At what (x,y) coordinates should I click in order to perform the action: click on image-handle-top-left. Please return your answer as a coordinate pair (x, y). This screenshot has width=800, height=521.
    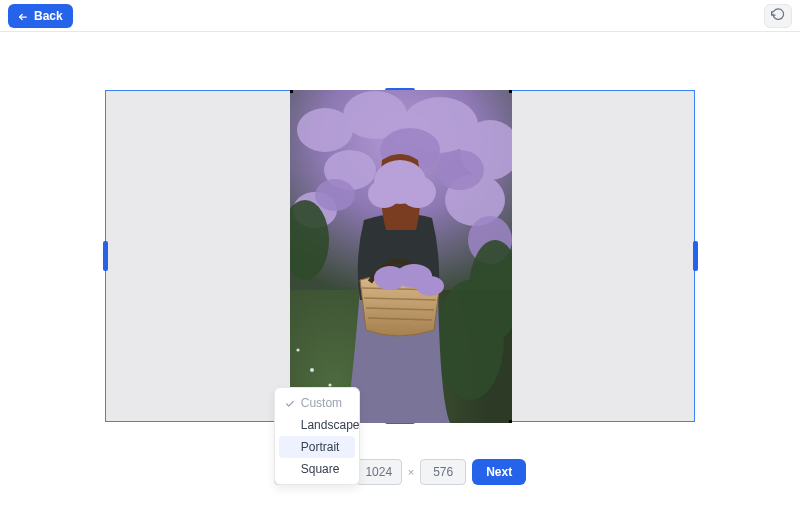
    Looking at the image, I should click on (292, 92).